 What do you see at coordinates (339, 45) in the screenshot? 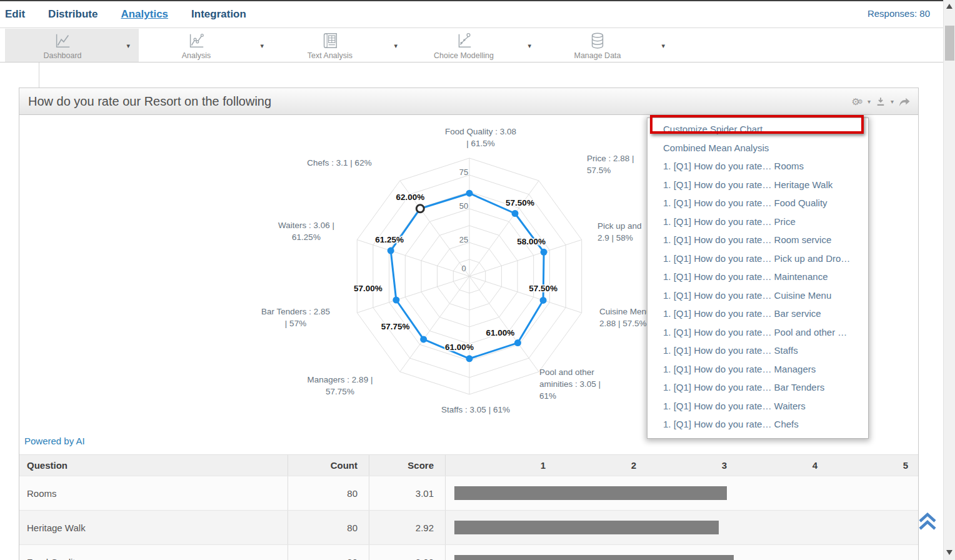
I see `toolbar-item-text-analysis: Text Analysis▾` at bounding box center [339, 45].